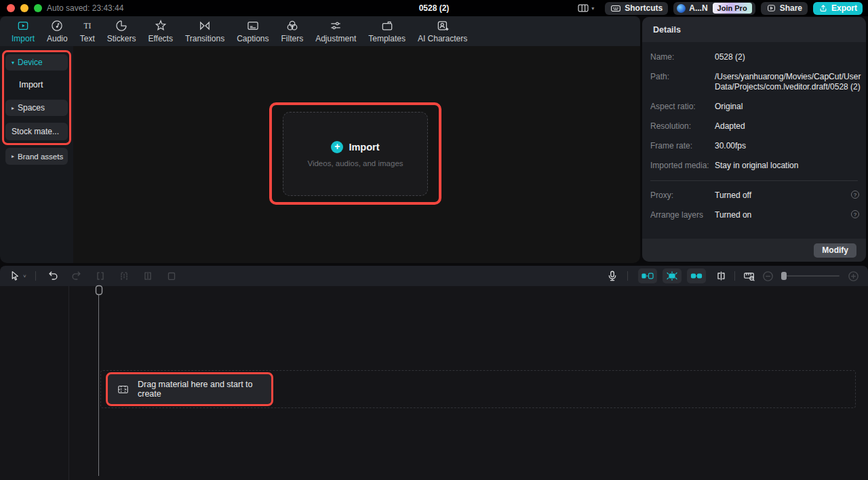 This screenshot has width=868, height=480. What do you see at coordinates (721, 276) in the screenshot?
I see `preview-axis-button` at bounding box center [721, 276].